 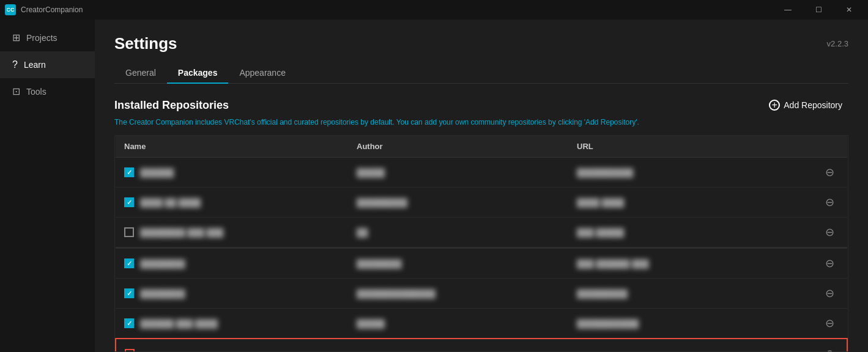 What do you see at coordinates (613, 264) in the screenshot?
I see `repository-url: ███ ██████ ███` at bounding box center [613, 264].